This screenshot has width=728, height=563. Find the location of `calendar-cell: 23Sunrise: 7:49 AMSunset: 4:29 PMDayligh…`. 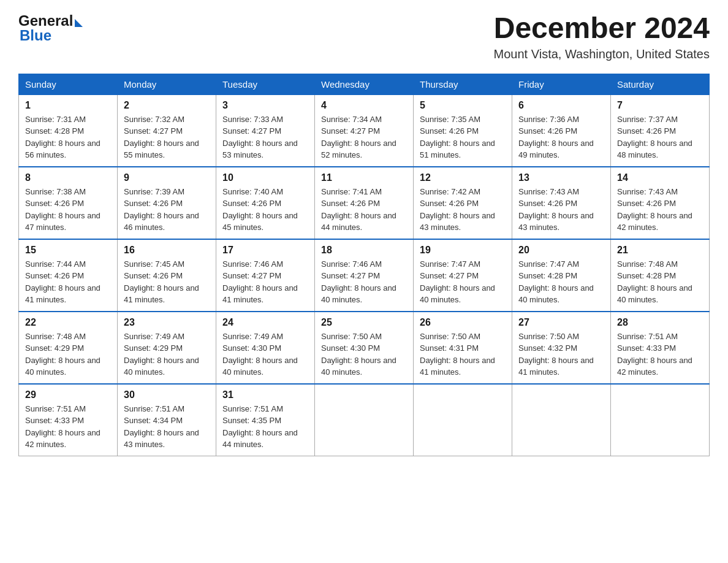

calendar-cell: 23Sunrise: 7:49 AMSunset: 4:29 PMDayligh… is located at coordinates (167, 348).